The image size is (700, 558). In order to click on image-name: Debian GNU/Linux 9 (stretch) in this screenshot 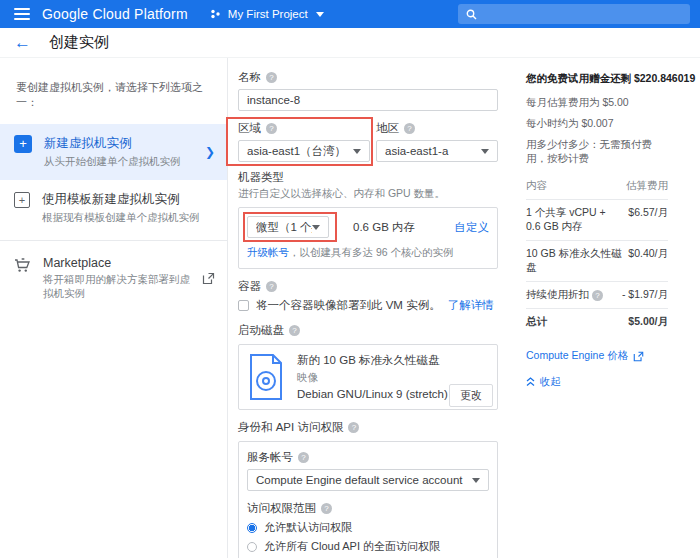, I will do `click(372, 394)`.